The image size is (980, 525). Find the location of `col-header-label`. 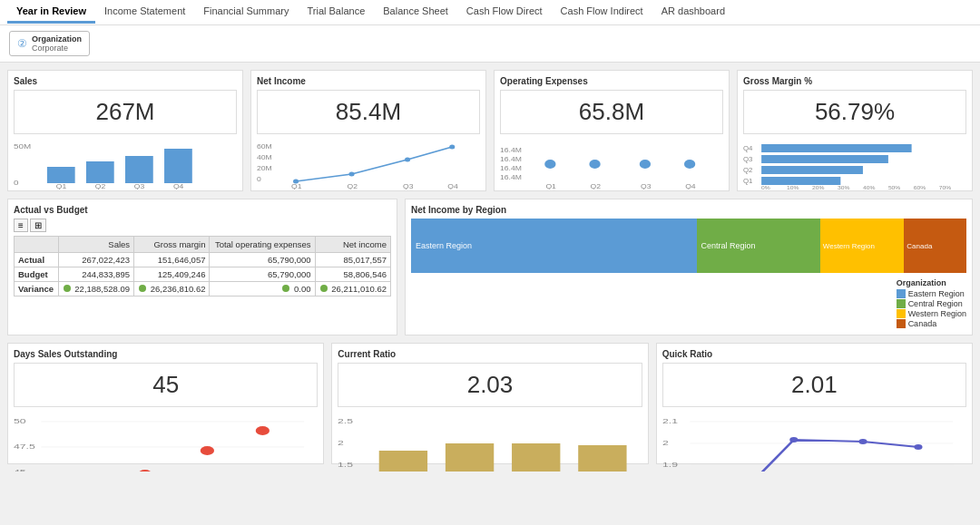

col-header-label is located at coordinates (36, 245).